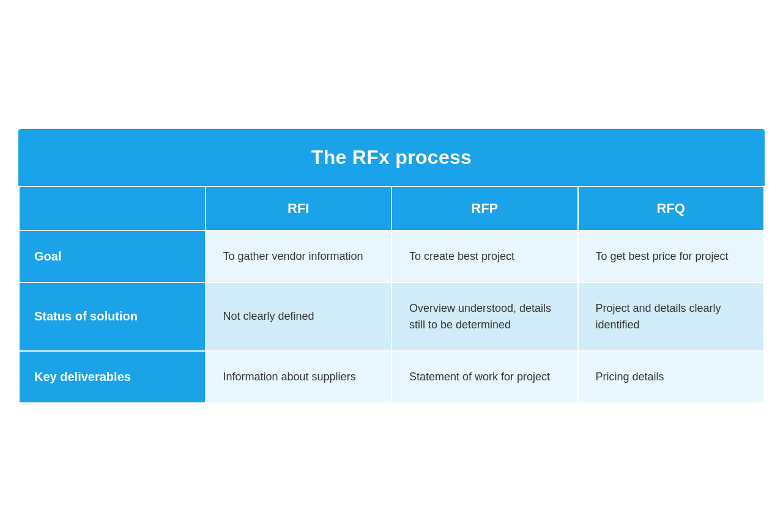  Describe the element at coordinates (484, 257) in the screenshot. I see `cell-rfp-0: To create best project` at that location.